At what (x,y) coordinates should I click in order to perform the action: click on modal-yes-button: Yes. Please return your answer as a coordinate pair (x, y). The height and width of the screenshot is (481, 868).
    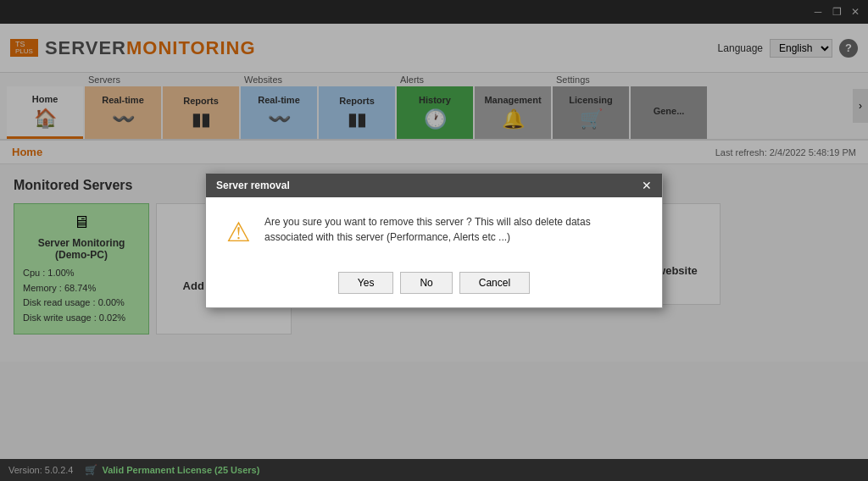
    Looking at the image, I should click on (366, 283).